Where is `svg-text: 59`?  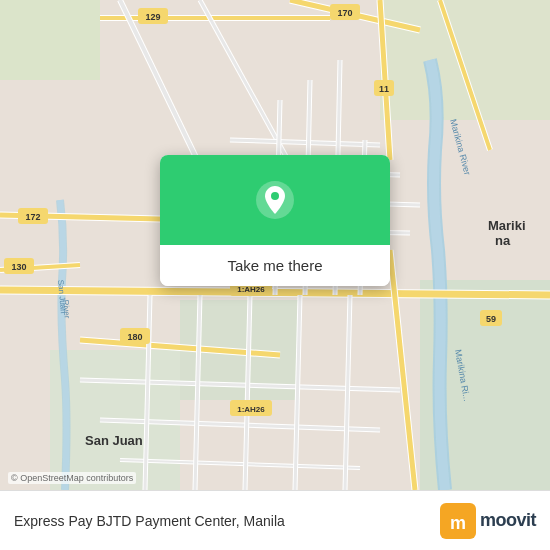
svg-text: 59 is located at coordinates (491, 319).